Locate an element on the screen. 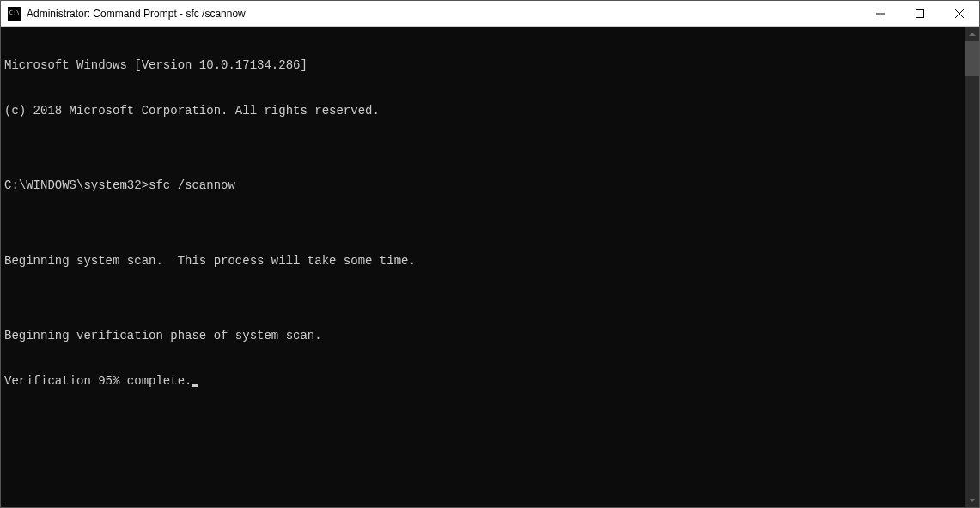 This screenshot has width=980, height=508. terminal-line: Beginning verification phase of system s… is located at coordinates (483, 336).